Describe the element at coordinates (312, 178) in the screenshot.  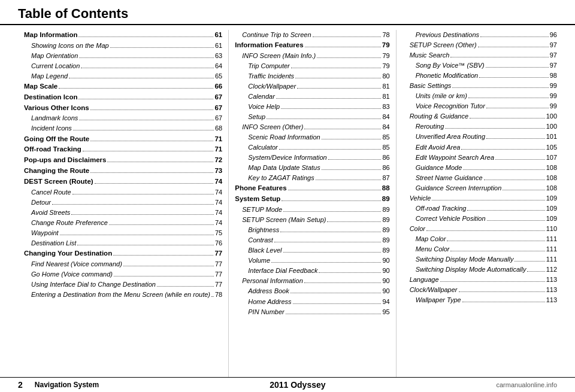
I see `list-item: Key to ZAGAT Ratings87` at that location.